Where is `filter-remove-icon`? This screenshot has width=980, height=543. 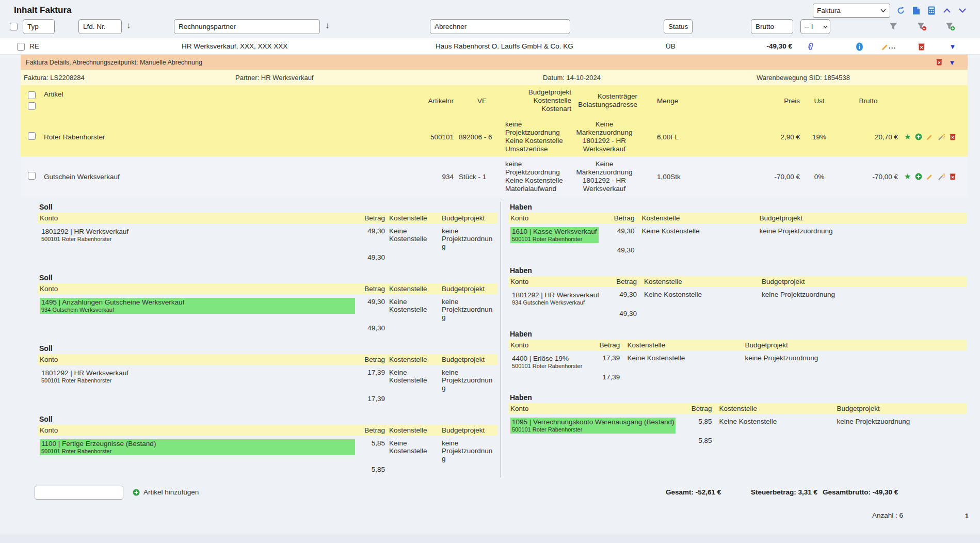
filter-remove-icon is located at coordinates (922, 26).